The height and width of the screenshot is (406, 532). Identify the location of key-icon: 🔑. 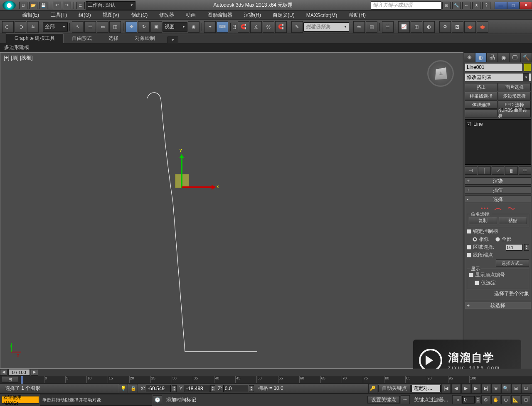
(373, 389).